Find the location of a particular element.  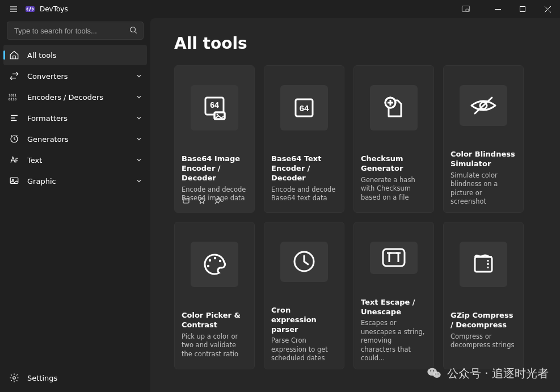

svg-text: 1011 is located at coordinates (12, 95).